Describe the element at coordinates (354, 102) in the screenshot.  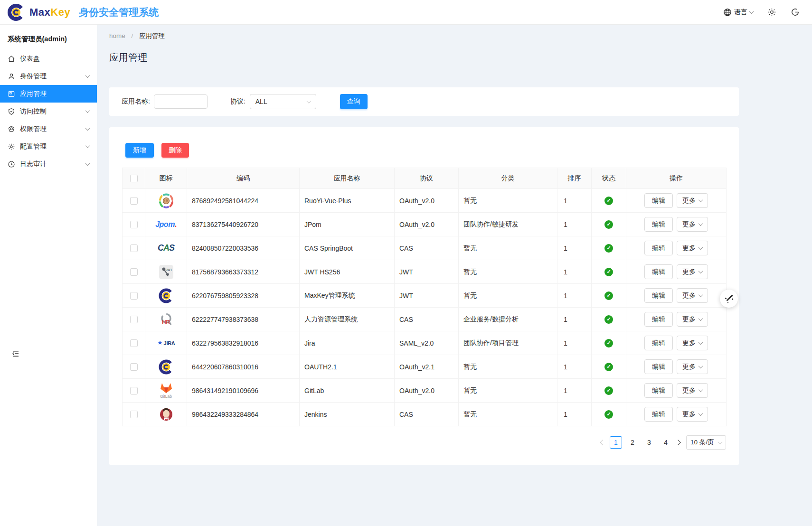
I see `search-button: 查询` at that location.